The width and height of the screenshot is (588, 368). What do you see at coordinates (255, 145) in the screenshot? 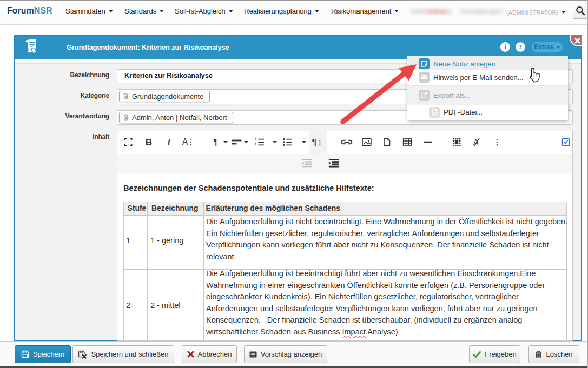
I see `svg-text: 3` at bounding box center [255, 145].